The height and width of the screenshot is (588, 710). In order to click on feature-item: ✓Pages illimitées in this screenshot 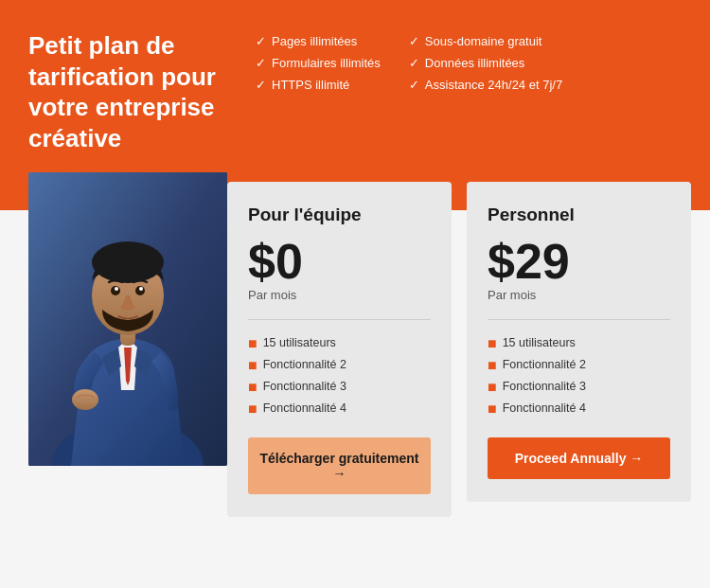, I will do `click(318, 42)`.